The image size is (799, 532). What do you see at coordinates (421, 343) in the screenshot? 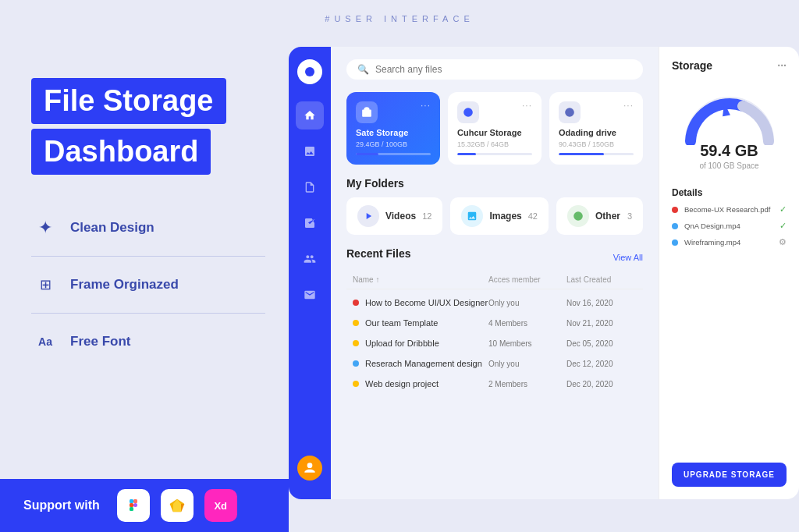
I see `file-name-2: Upload for Dribbble` at bounding box center [421, 343].